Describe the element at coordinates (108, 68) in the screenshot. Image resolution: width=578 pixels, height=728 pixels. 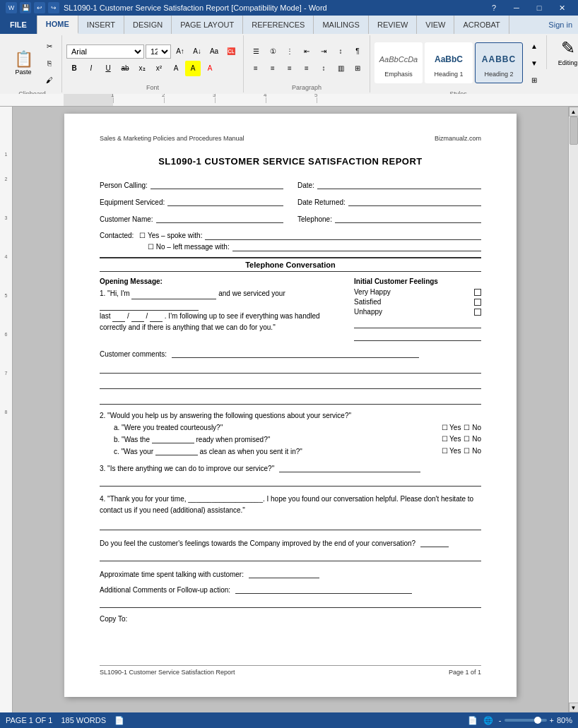
I see `underline-button: U` at that location.